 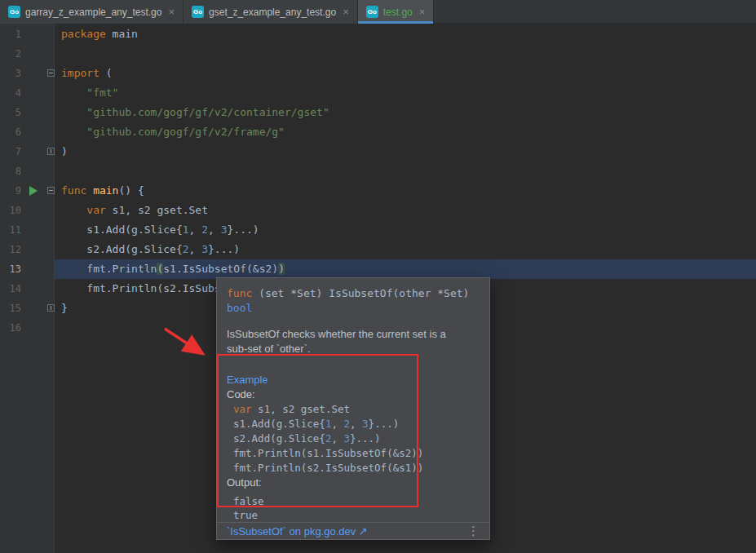 What do you see at coordinates (11, 191) in the screenshot?
I see `line-number: 9` at bounding box center [11, 191].